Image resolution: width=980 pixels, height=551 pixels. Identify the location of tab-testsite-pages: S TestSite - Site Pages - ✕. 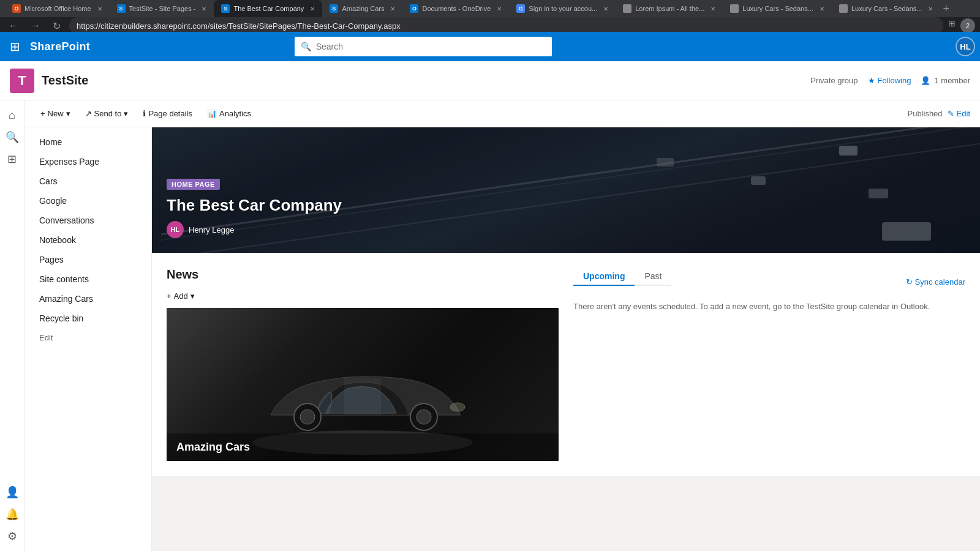
(162, 9).